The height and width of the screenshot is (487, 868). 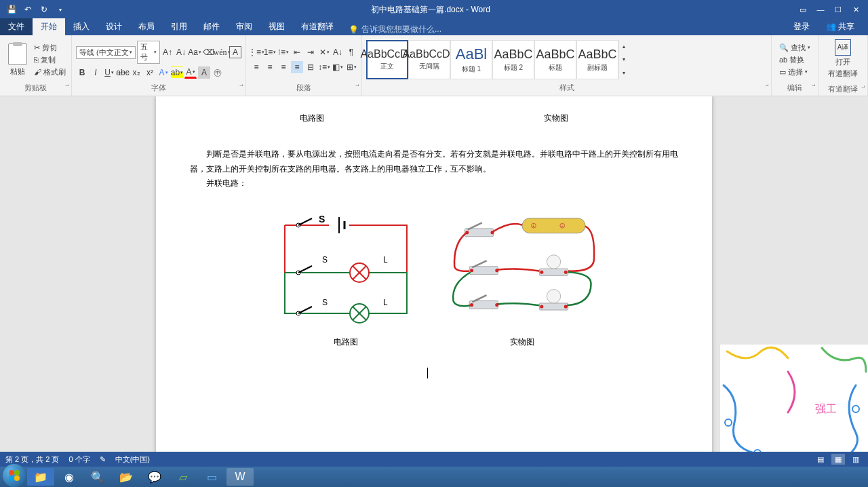 What do you see at coordinates (351, 67) in the screenshot?
I see `borders-button: ⊞` at bounding box center [351, 67].